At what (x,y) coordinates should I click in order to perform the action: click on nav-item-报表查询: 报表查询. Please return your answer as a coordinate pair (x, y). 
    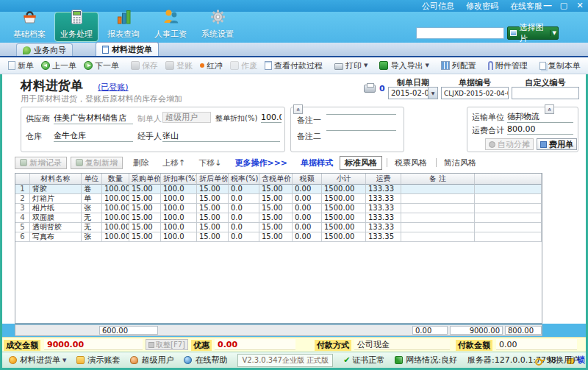
    Looking at the image, I should click on (123, 26).